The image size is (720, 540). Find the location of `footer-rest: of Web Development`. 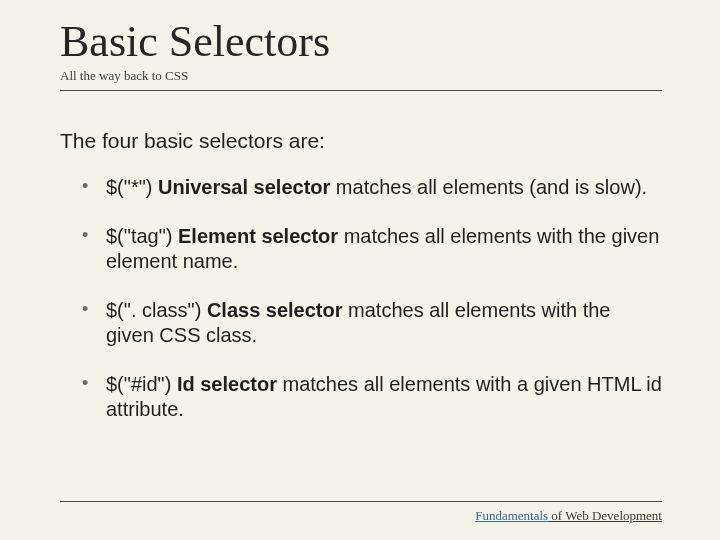

footer-rest: of Web Development is located at coordinates (605, 516).